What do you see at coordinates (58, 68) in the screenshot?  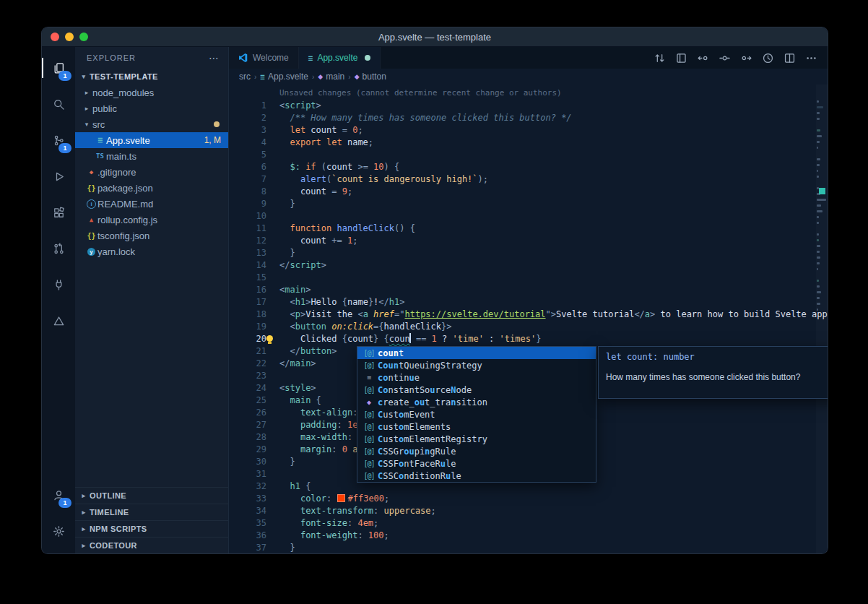 I see `explorer-icon: 1` at bounding box center [58, 68].